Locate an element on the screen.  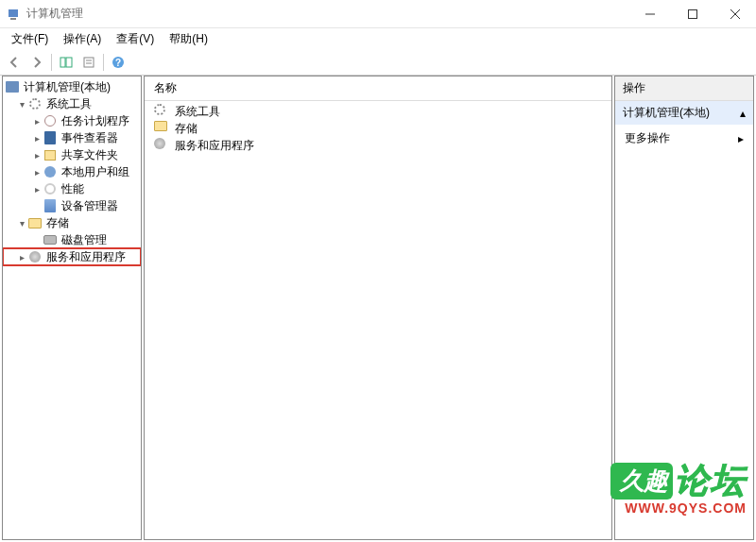
window-title: 计算机管理 is located at coordinates (327, 13).